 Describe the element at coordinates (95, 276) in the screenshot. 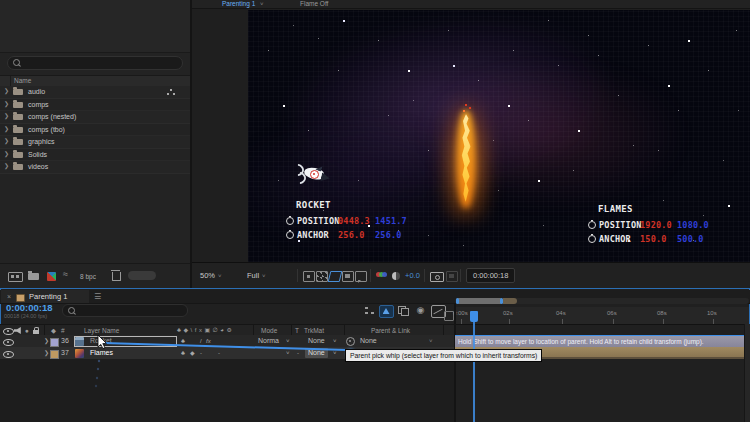

I see `project-panel-toolbar: ≈ 8 bpc` at that location.